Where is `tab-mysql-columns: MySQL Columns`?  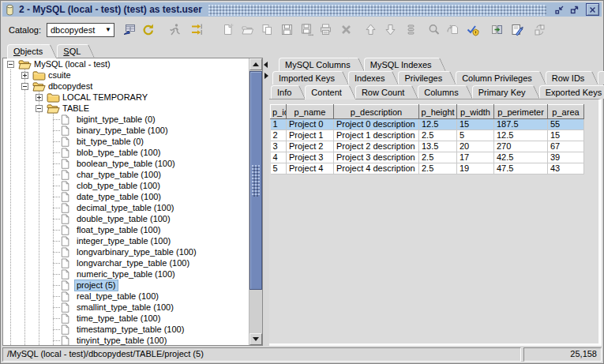
tab-mysql-columns: MySQL Columns is located at coordinates (317, 65).